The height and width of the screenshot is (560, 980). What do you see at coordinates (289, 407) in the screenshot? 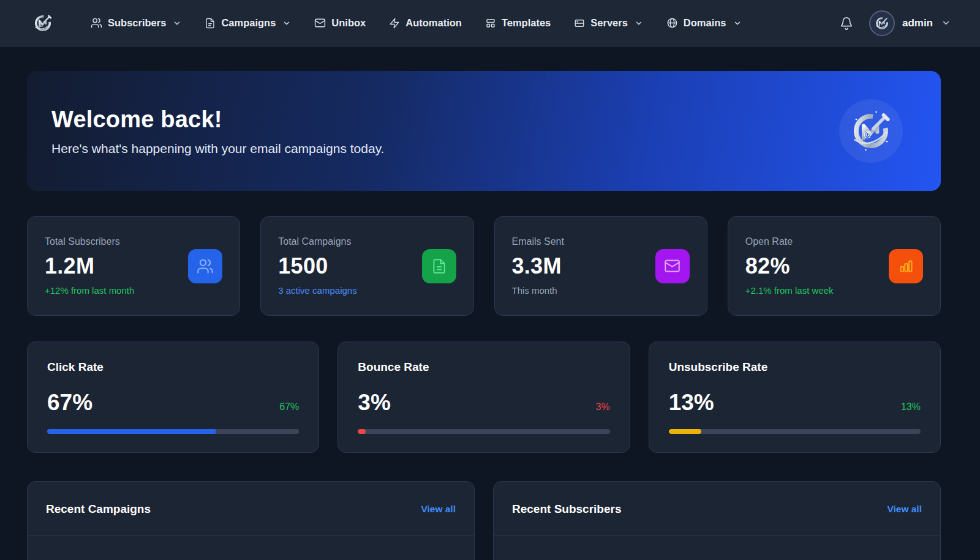
I see `rate-percent-label: 67%` at bounding box center [289, 407].